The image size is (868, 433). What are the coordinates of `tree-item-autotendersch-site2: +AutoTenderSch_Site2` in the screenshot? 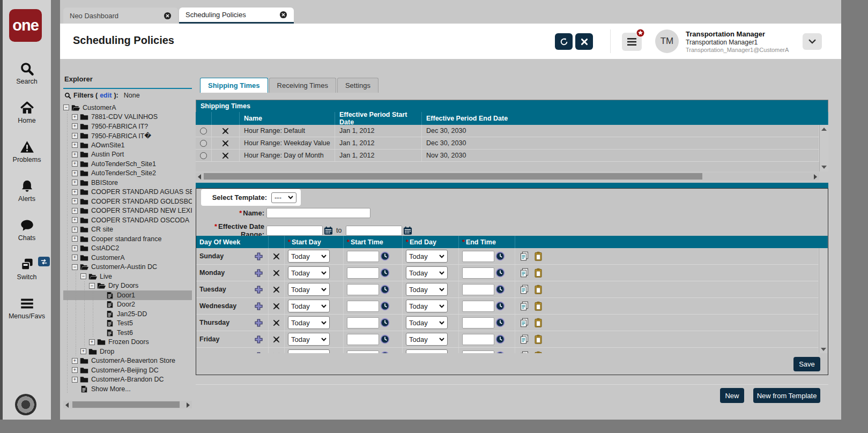 It's located at (128, 174).